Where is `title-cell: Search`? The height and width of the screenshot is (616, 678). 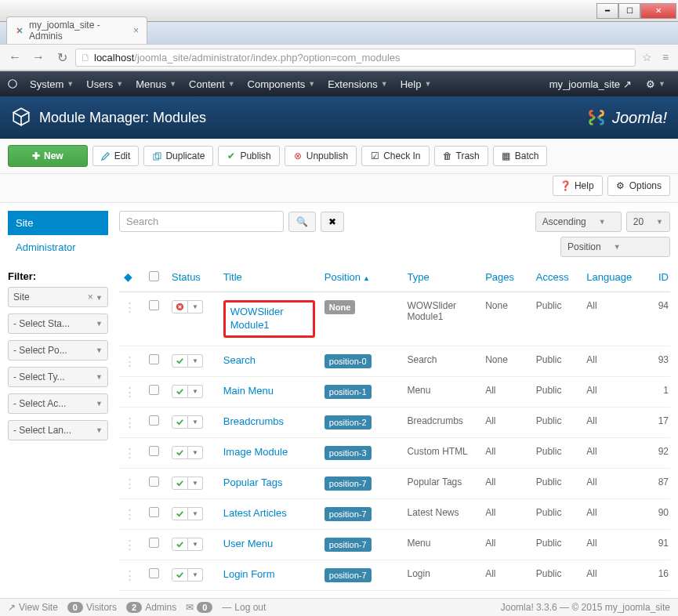 title-cell: Search is located at coordinates (270, 361).